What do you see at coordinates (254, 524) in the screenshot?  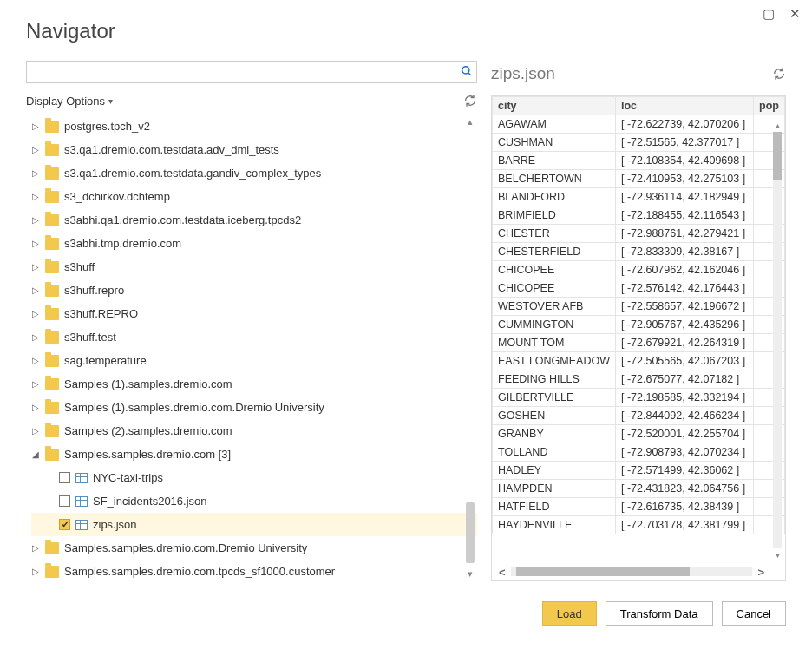 I see `tree-table-item: zips.json` at bounding box center [254, 524].